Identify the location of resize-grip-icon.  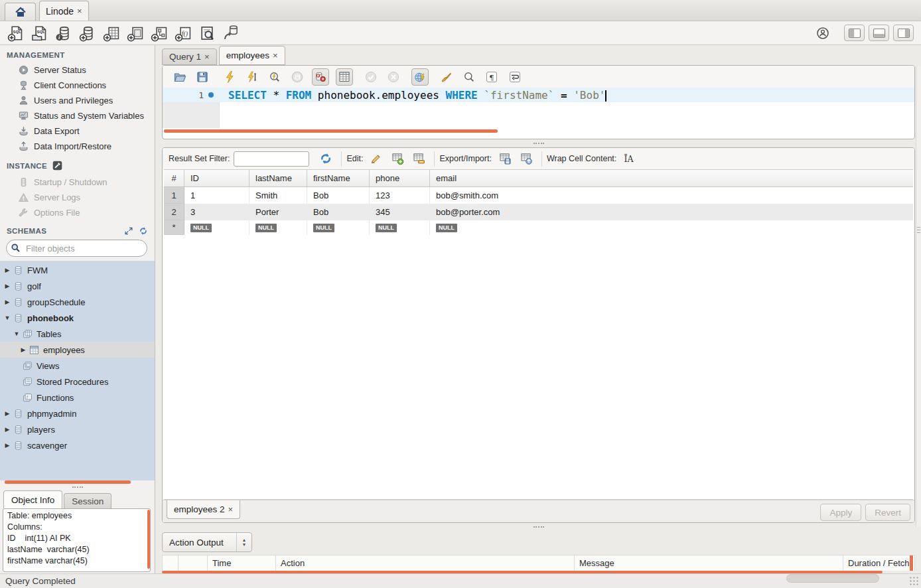
(914, 581).